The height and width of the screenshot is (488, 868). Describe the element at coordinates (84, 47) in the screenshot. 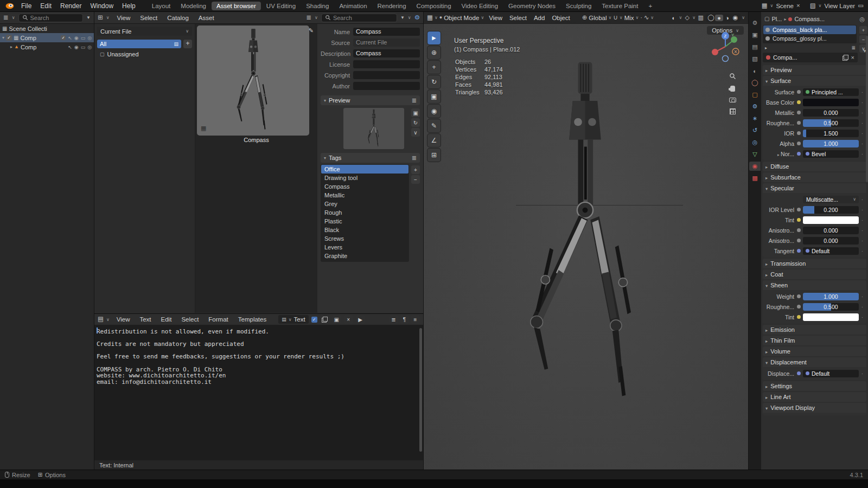

I see `viewport-visibility-icon: ▭` at that location.